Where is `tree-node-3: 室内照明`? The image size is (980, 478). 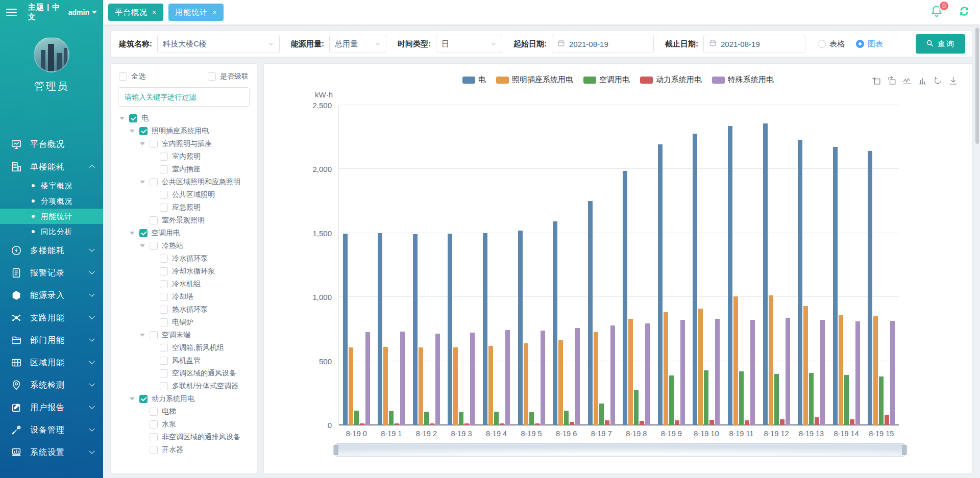 tree-node-3: 室内照明 is located at coordinates (184, 156).